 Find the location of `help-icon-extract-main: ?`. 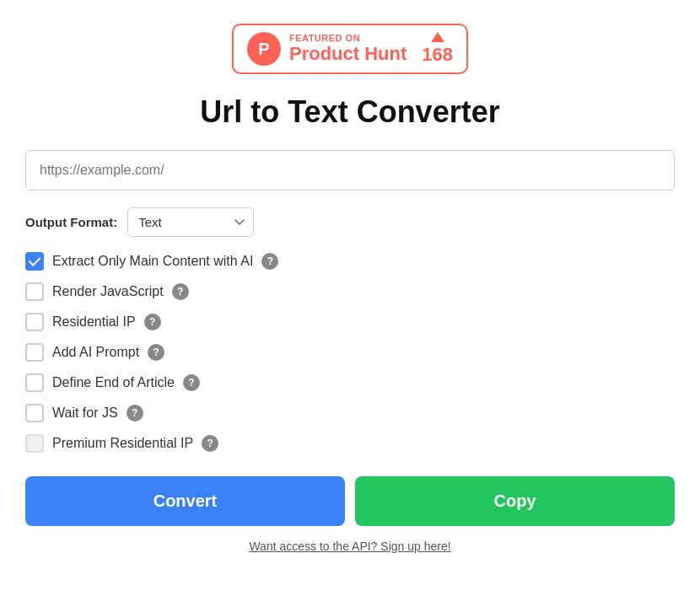

help-icon-extract-main: ? is located at coordinates (270, 261).